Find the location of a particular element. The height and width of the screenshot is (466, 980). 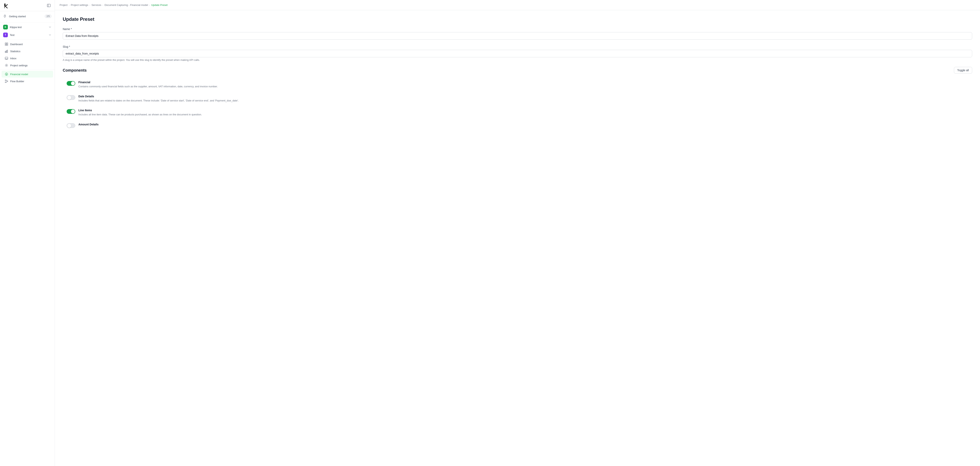

nav-item-financial-model: $ Financial model is located at coordinates (27, 74).